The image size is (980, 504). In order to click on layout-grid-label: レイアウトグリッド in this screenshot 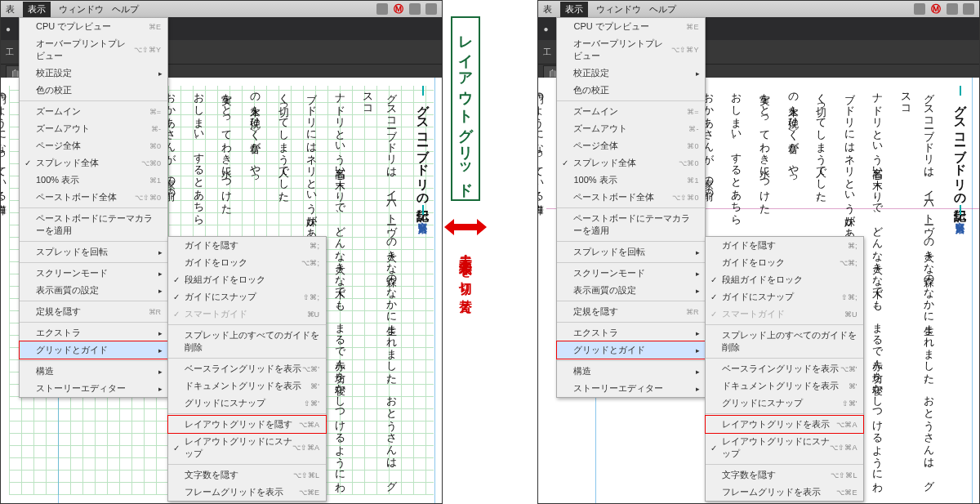, I will do `click(466, 109)`.